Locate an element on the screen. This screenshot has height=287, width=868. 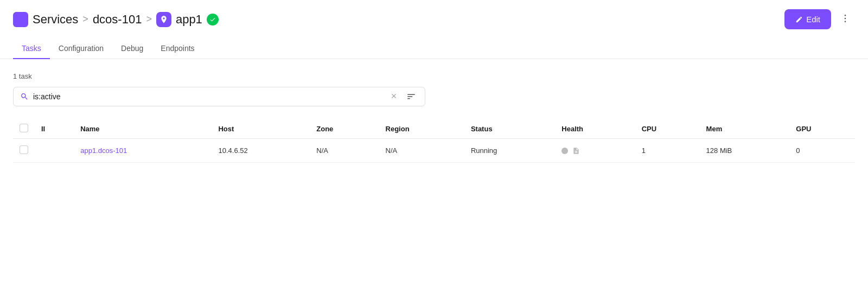
row-host: 10.4.6.52 is located at coordinates (260, 151).